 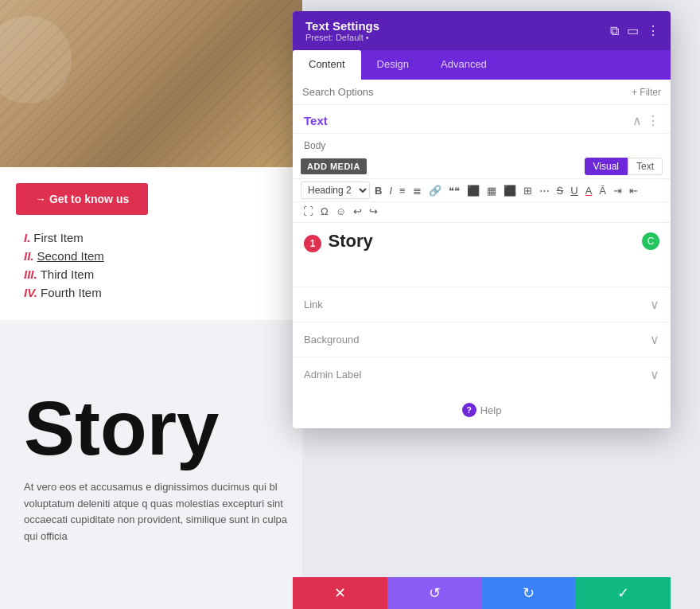 I want to click on special-chars-button: Ω, so click(x=325, y=212).